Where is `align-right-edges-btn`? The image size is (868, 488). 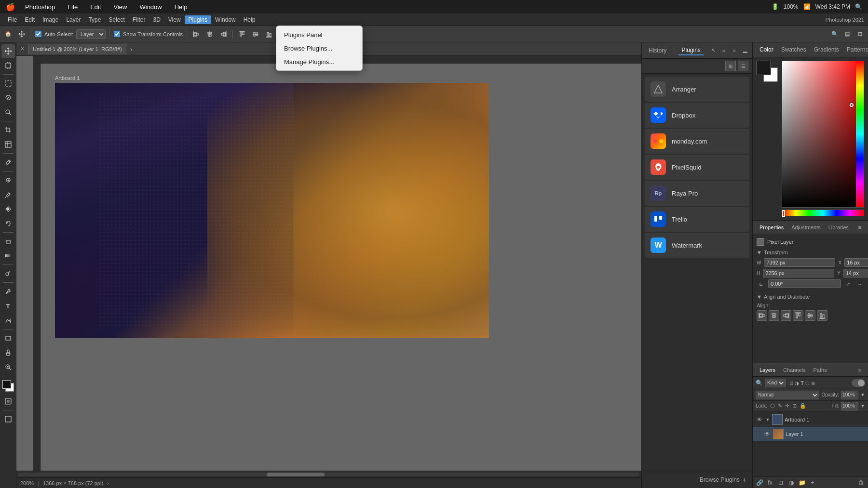
align-right-edges-btn is located at coordinates (223, 34).